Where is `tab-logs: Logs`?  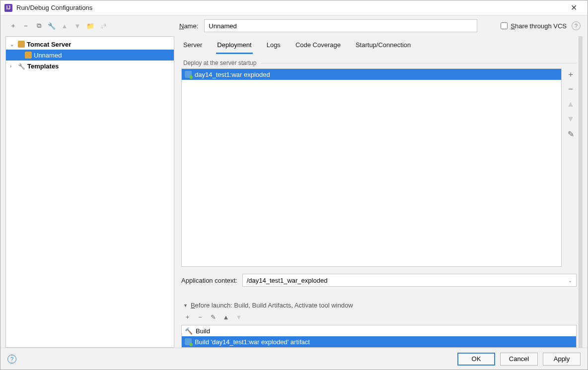
tab-logs: Logs is located at coordinates (274, 46).